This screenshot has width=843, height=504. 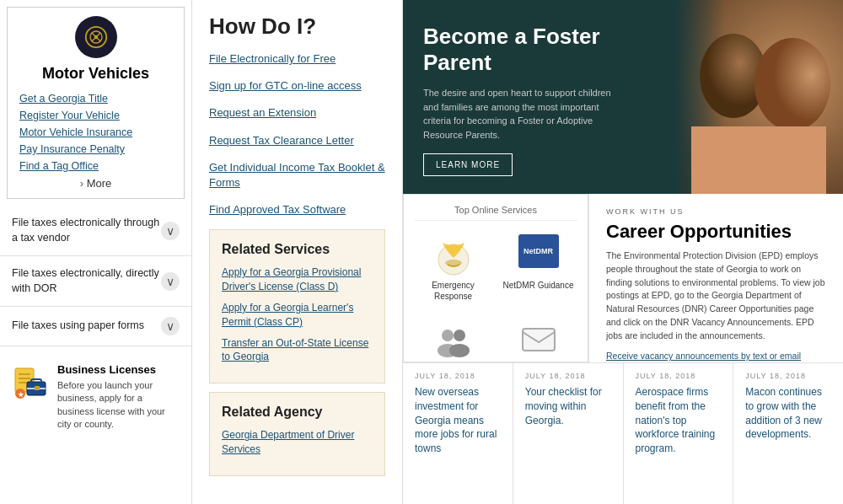 I want to click on foster-photo, so click(x=759, y=97).